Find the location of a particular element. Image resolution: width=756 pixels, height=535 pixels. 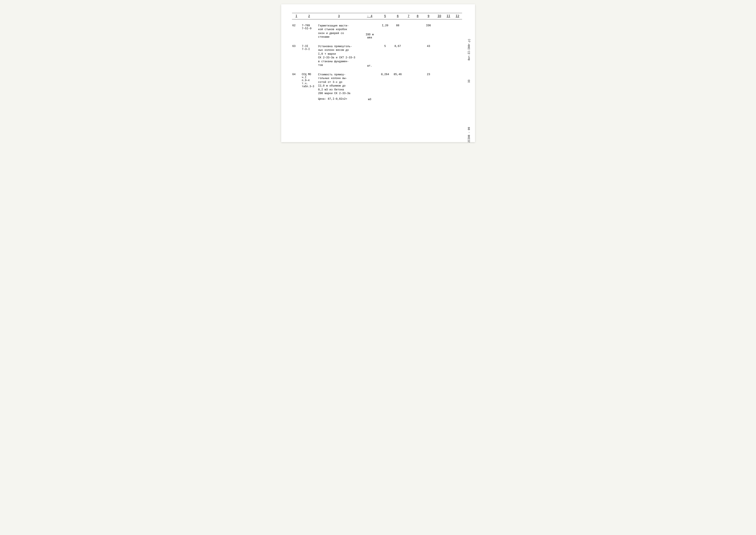

row-62-col5: I,20 is located at coordinates (385, 32).